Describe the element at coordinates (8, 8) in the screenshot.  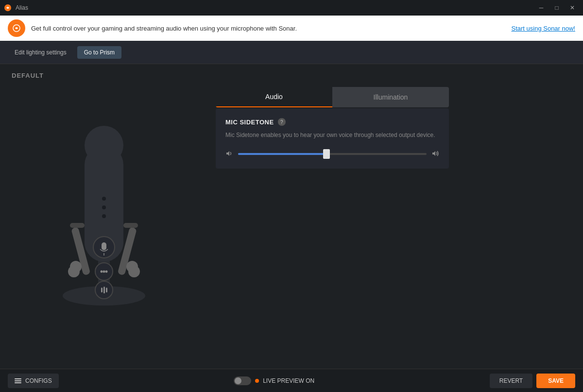
I see `app-icon` at that location.